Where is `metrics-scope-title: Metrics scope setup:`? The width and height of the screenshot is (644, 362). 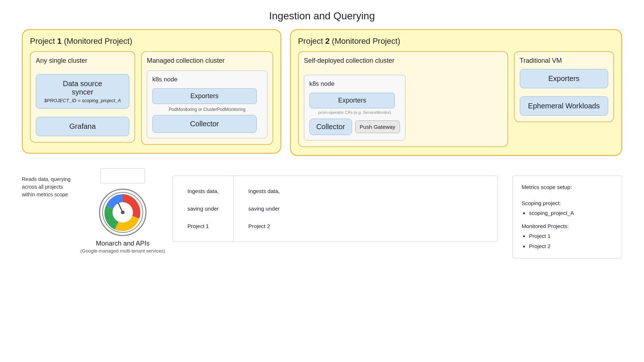
metrics-scope-title: Metrics scope setup: is located at coordinates (567, 187).